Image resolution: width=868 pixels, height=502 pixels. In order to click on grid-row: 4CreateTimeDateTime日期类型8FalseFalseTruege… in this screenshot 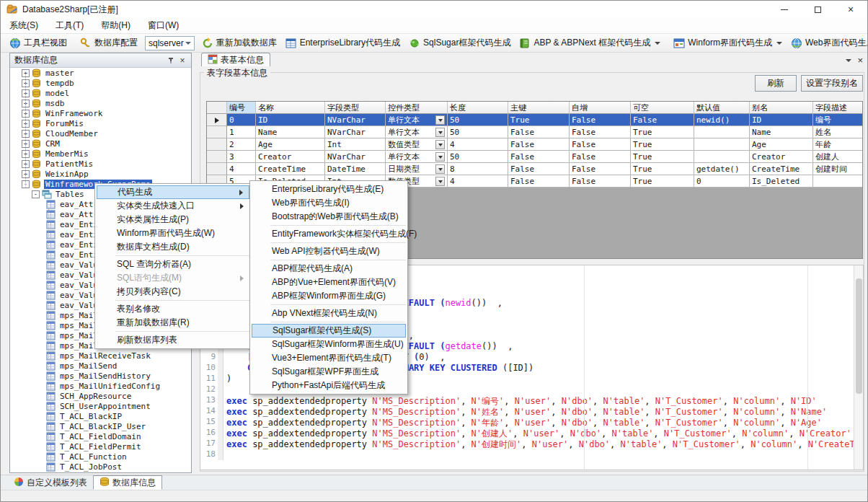, I will do `click(535, 169)`.